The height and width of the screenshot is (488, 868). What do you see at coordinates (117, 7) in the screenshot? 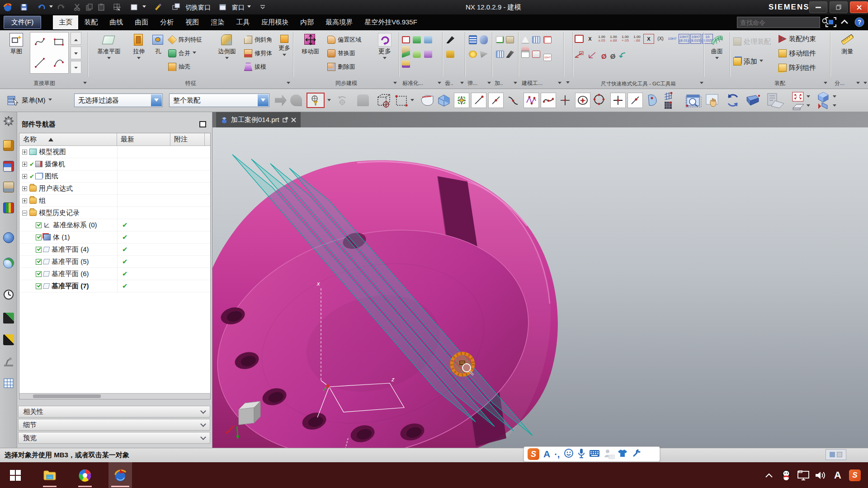
I see `selection-crosshair-icon` at bounding box center [117, 7].